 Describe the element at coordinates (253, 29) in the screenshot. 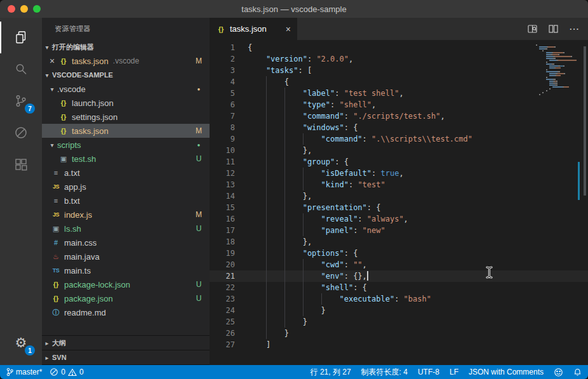

I see `tab-tasks-json: {} tasks.json ×` at that location.